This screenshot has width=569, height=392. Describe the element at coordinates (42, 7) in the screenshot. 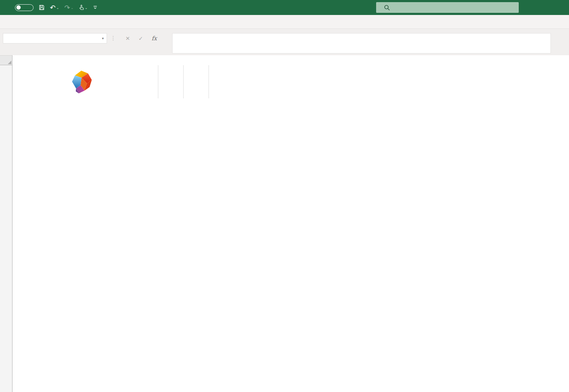

I see `save-button` at that location.